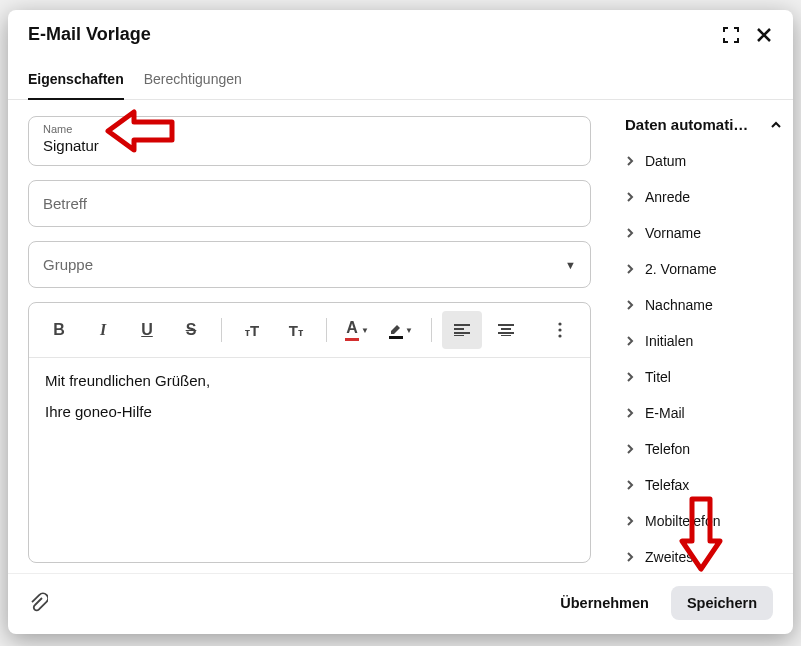  What do you see at coordinates (686, 124) in the screenshot?
I see `autodata-title: Daten automati…` at bounding box center [686, 124].